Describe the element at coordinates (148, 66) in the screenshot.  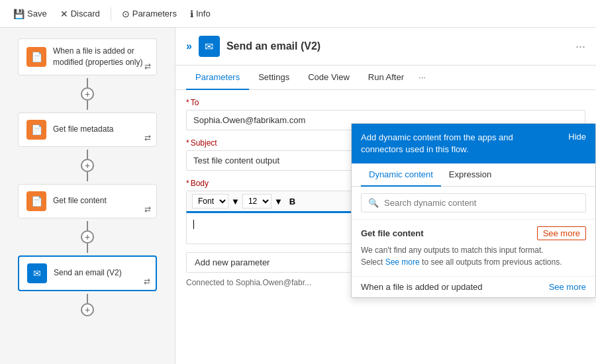
I see `step-1-link: ⇄` at that location.